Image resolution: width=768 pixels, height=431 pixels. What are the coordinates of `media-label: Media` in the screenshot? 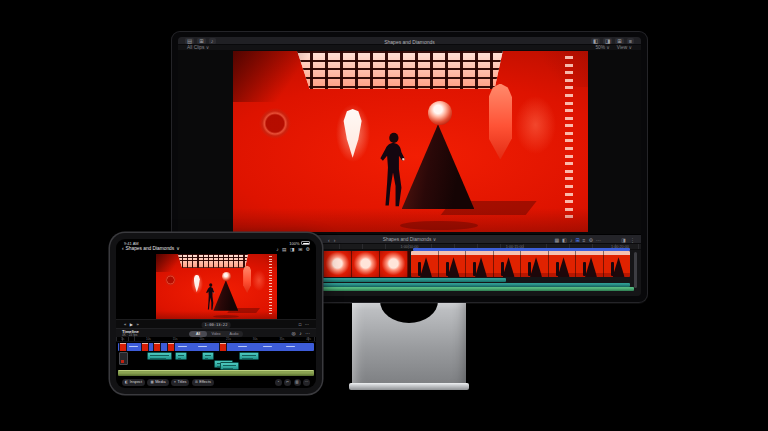 It's located at (160, 382).